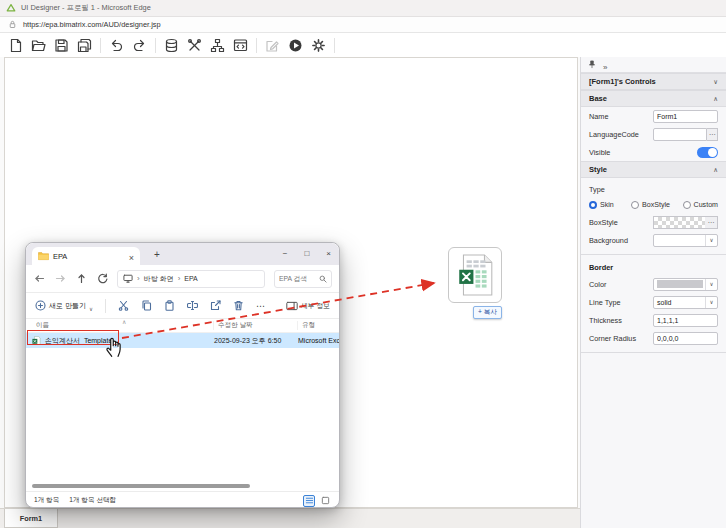  I want to click on code-window-button, so click(240, 45).